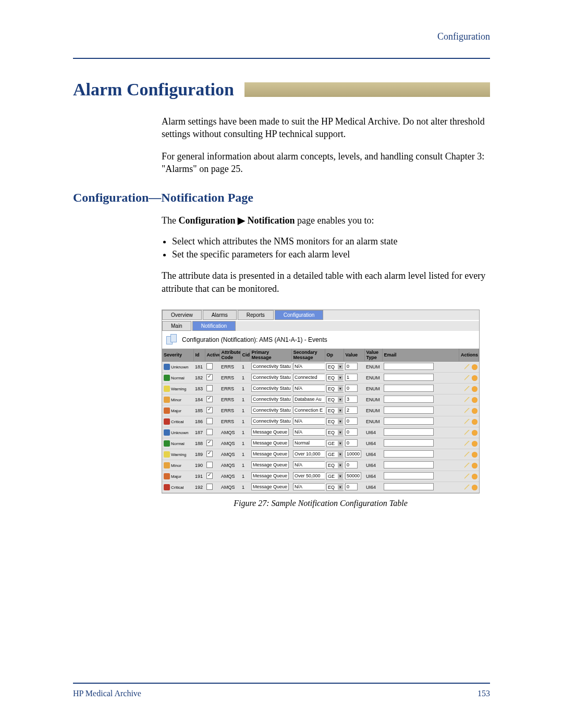 This screenshot has height=728, width=563. I want to click on subtab-notification: Notification, so click(214, 326).